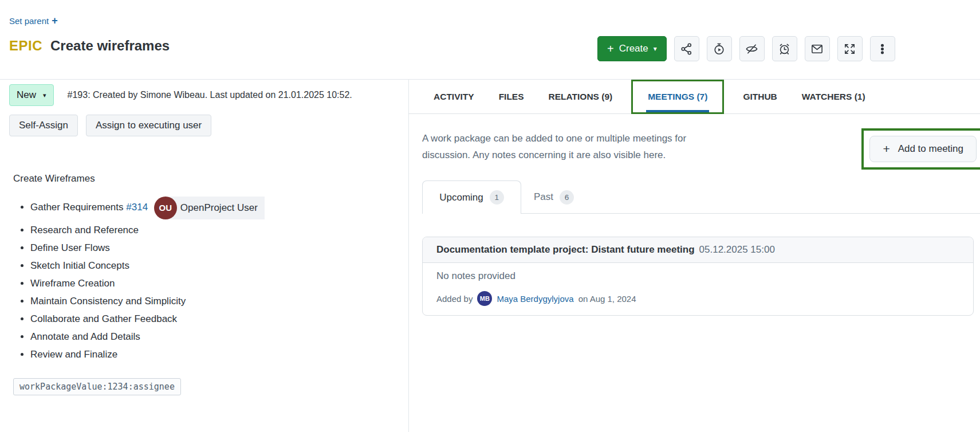 The height and width of the screenshot is (432, 980). I want to click on assign-executing-user-button: Assign to executing user, so click(149, 125).